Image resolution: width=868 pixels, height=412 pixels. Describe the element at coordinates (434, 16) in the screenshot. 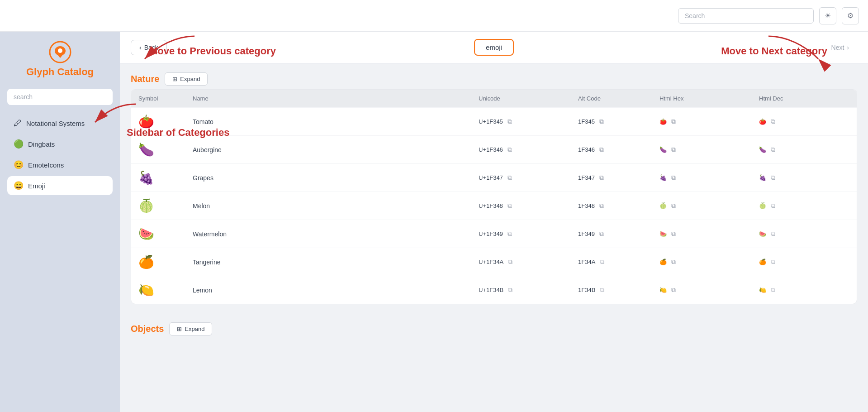

I see `header: ☀ ⚙` at that location.